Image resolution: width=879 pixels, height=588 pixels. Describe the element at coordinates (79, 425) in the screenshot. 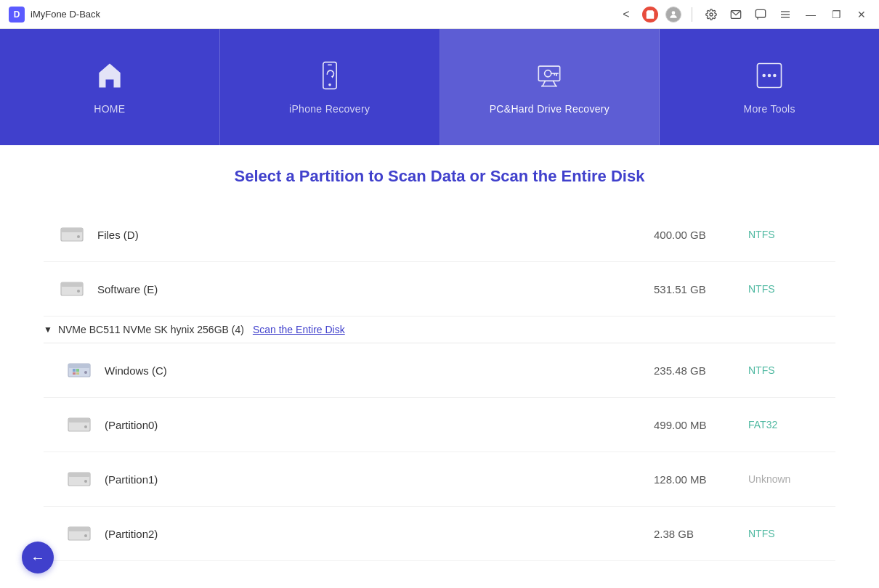

I see `drive-icon-partition0` at that location.